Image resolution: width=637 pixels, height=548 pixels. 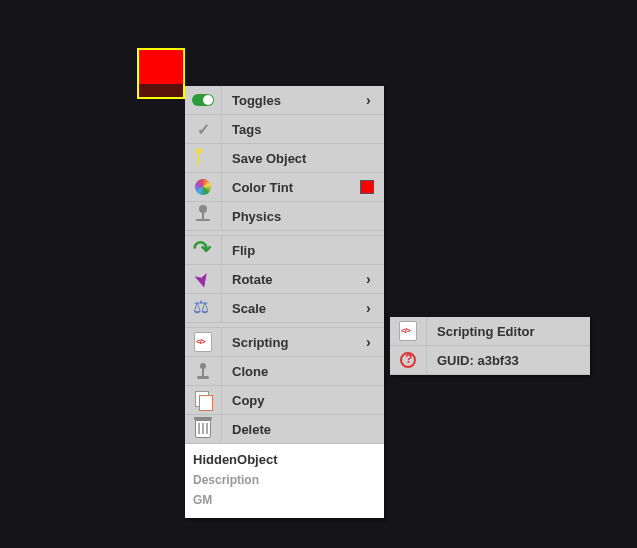 I want to click on menu-save-object: Save Object, so click(x=284, y=158).